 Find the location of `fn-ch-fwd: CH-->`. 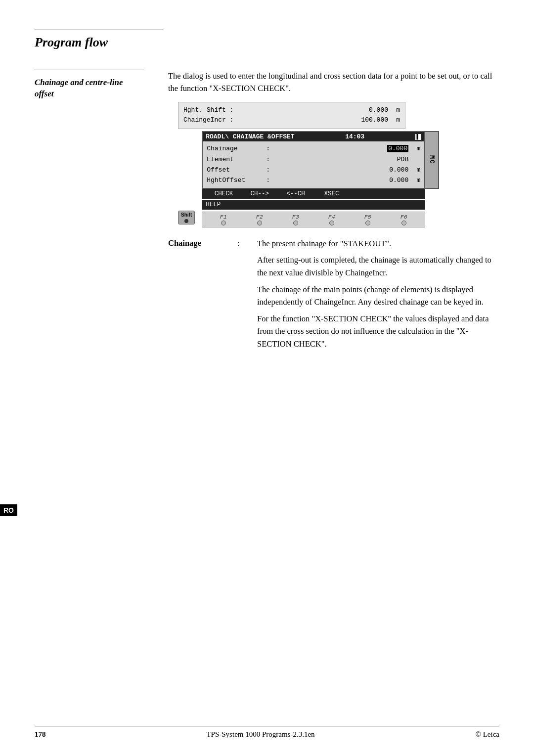

fn-ch-fwd: CH--> is located at coordinates (260, 194).